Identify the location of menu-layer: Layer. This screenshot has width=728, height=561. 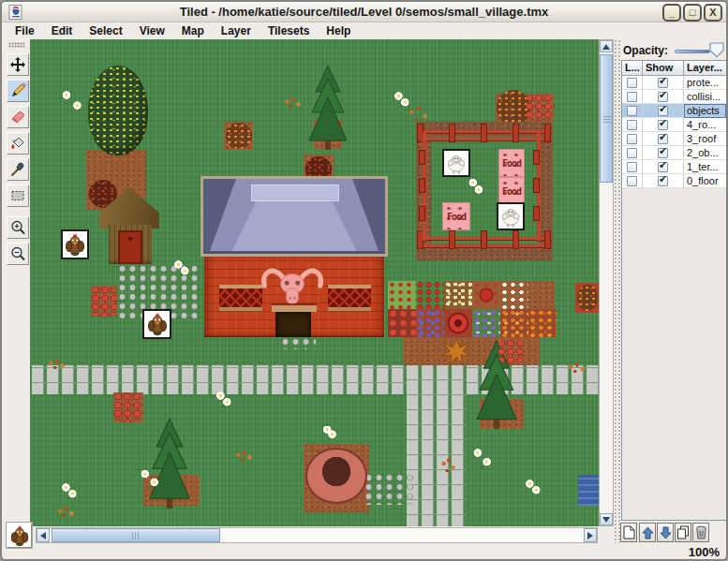
(236, 31).